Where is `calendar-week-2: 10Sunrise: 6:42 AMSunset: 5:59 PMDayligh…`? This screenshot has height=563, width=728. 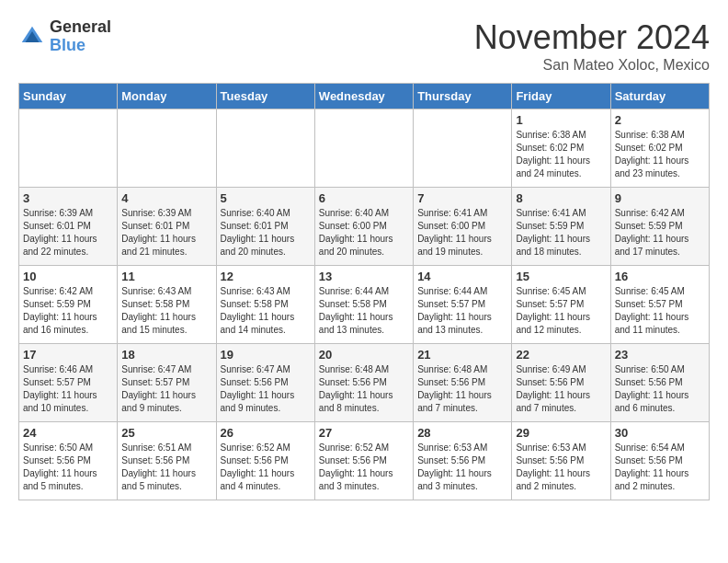 calendar-week-2: 10Sunrise: 6:42 AMSunset: 5:59 PMDayligh… is located at coordinates (364, 305).